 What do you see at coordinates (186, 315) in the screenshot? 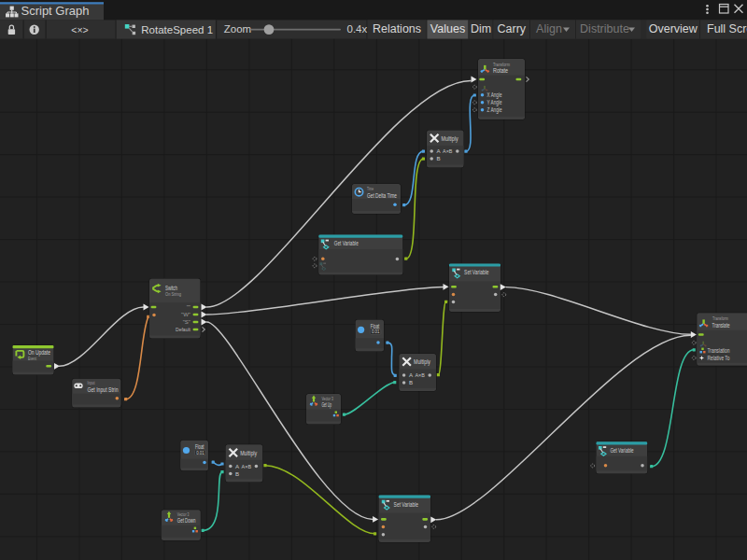
I see `svg-text: "W"` at bounding box center [186, 315].